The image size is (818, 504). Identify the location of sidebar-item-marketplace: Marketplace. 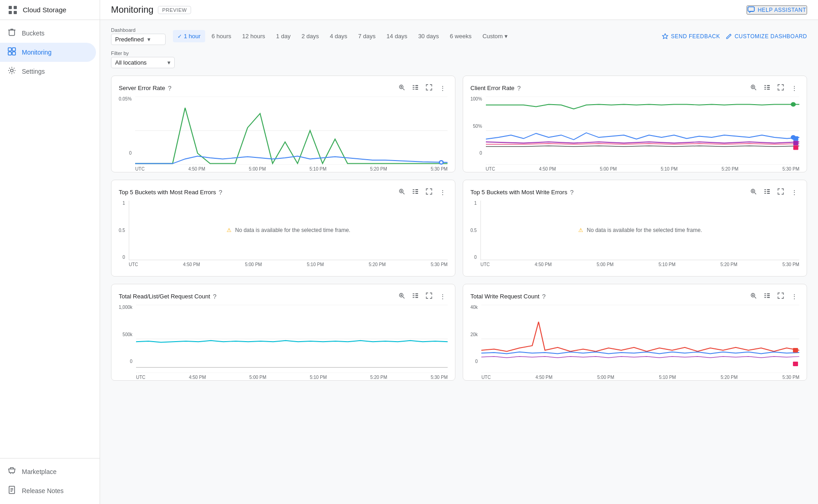
(48, 472).